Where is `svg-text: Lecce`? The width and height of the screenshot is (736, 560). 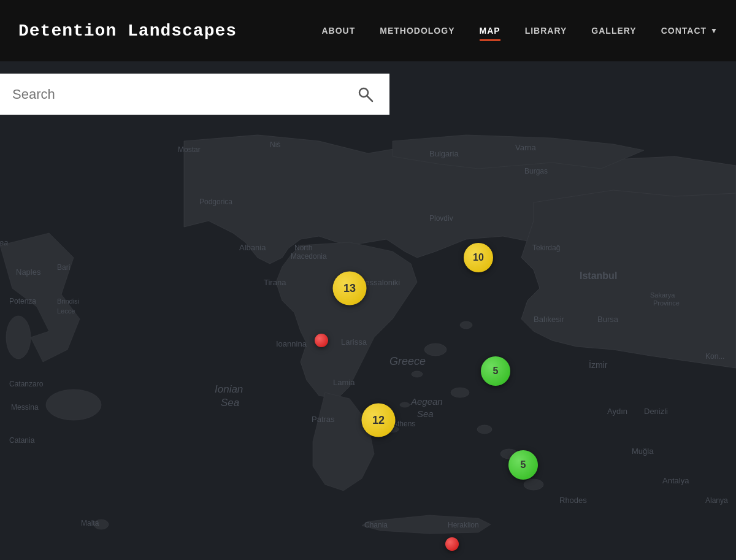 svg-text: Lecce is located at coordinates (66, 311).